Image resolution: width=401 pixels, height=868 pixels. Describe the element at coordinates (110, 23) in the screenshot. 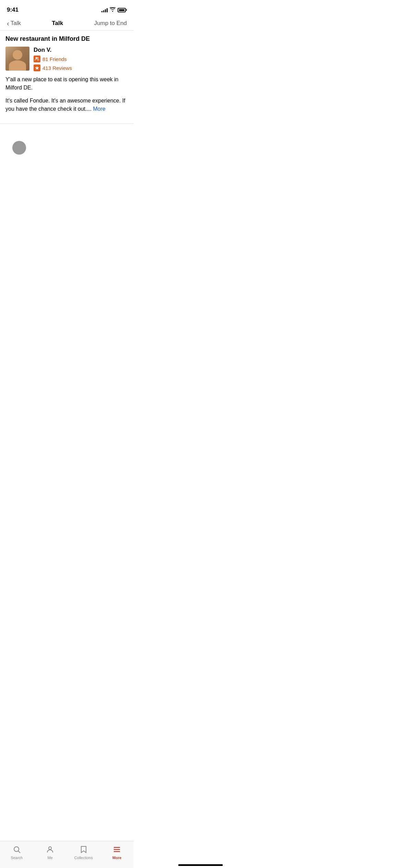

I see `jump-to-end-button: Jump to End` at that location.